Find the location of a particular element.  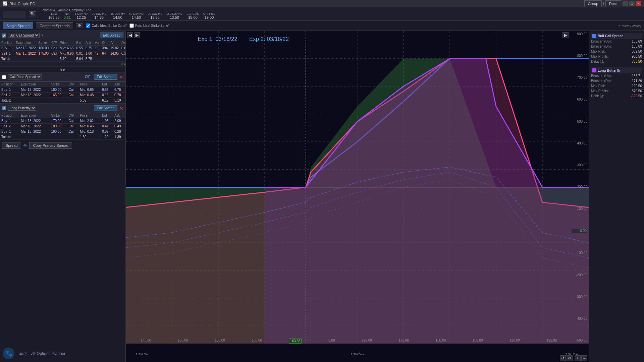

x-label-190: 190.00 is located at coordinates (515, 341).